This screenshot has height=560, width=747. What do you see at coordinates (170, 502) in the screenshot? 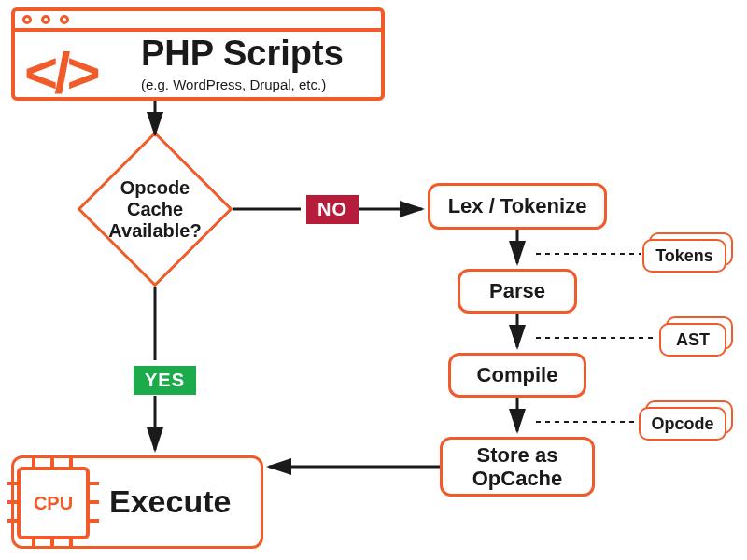
I see `execute-label: Execute` at bounding box center [170, 502].